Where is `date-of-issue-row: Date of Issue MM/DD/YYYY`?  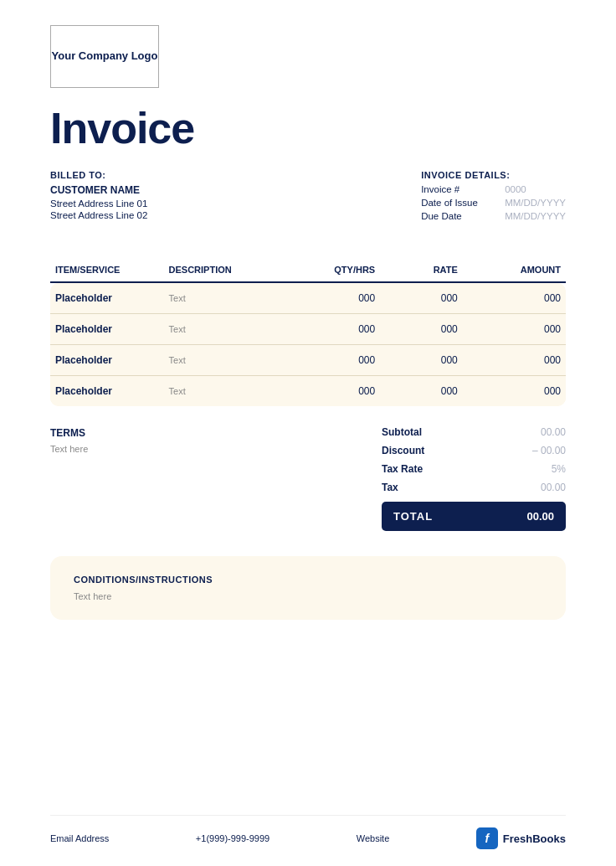
date-of-issue-row: Date of Issue MM/DD/YYYY is located at coordinates (494, 203).